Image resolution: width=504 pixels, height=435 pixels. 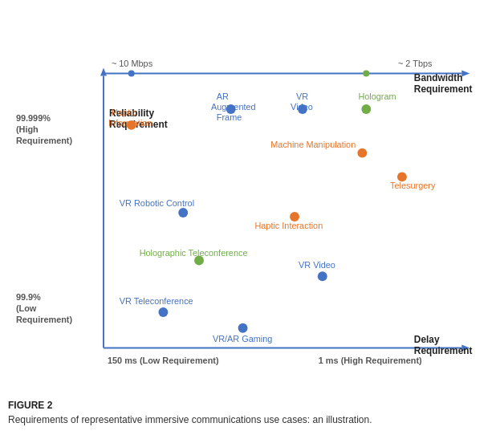 What do you see at coordinates (26, 308) in the screenshot?
I see `svg-text: (Low` at bounding box center [26, 308].